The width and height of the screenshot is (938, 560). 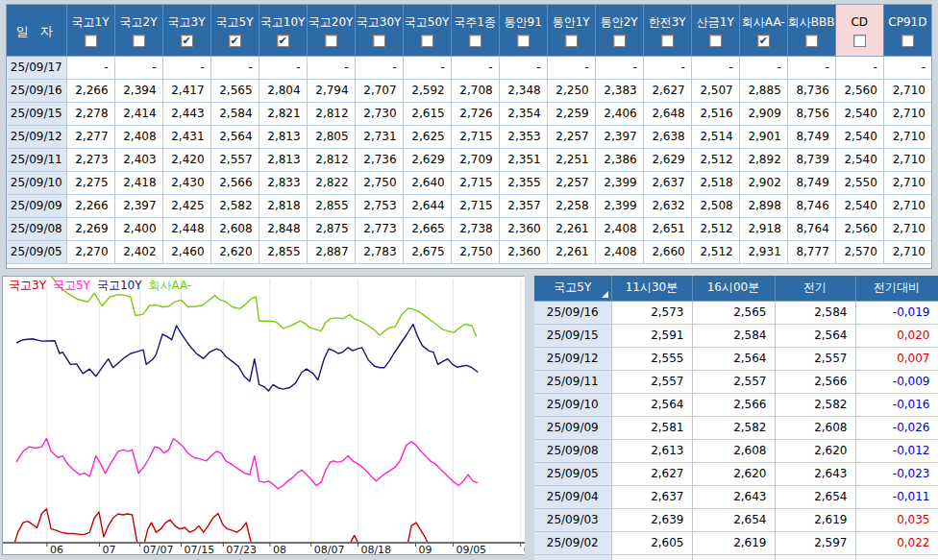 I want to click on detail-1130-cell: 2,613, so click(x=652, y=450).